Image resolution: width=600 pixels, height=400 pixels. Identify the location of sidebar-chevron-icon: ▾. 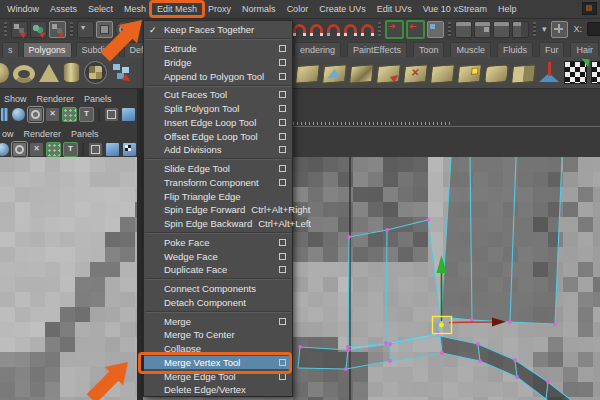
(544, 29).